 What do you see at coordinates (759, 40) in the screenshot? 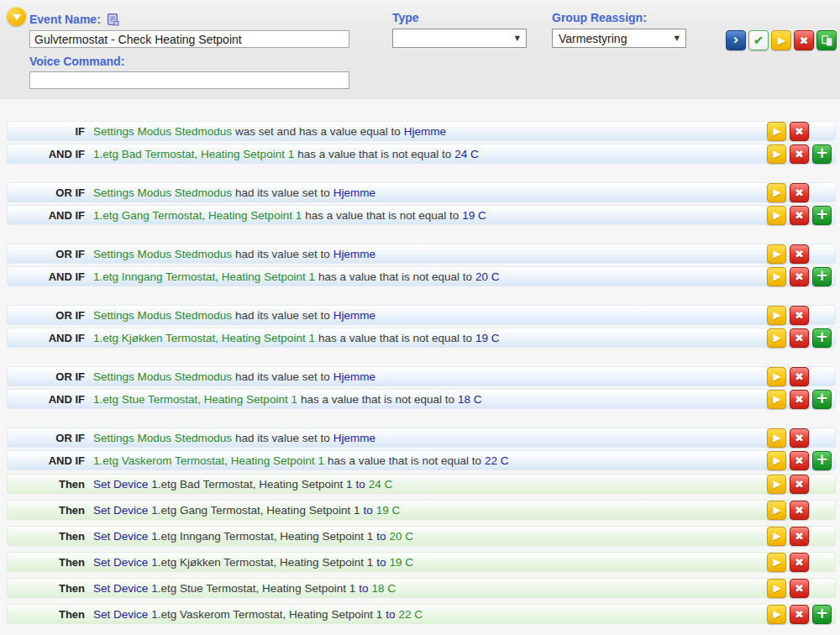
I see `save-event-button: ✔` at bounding box center [759, 40].